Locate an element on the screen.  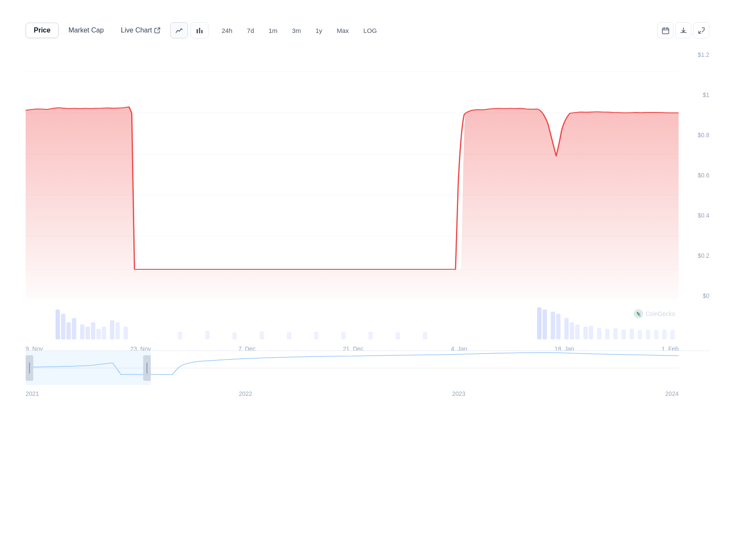
volume-area is located at coordinates (352, 320).